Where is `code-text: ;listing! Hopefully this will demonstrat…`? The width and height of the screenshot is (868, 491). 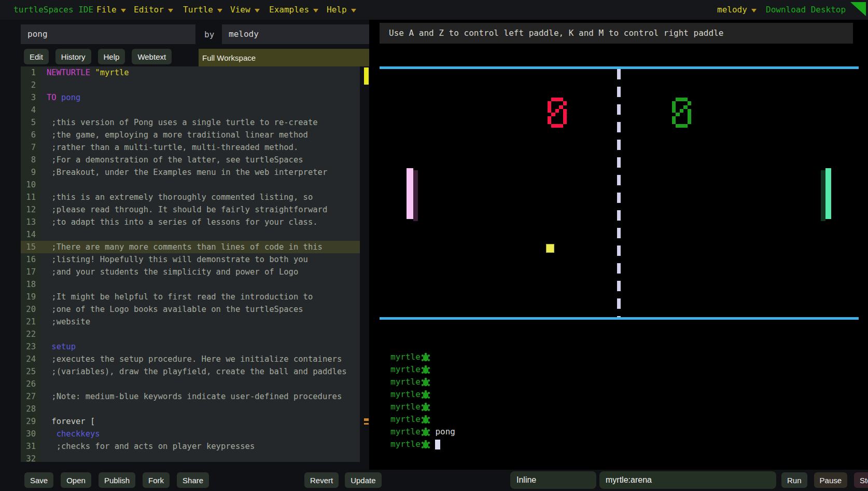 code-text: ;listing! Hopefully this will demonstrat… is located at coordinates (174, 260).